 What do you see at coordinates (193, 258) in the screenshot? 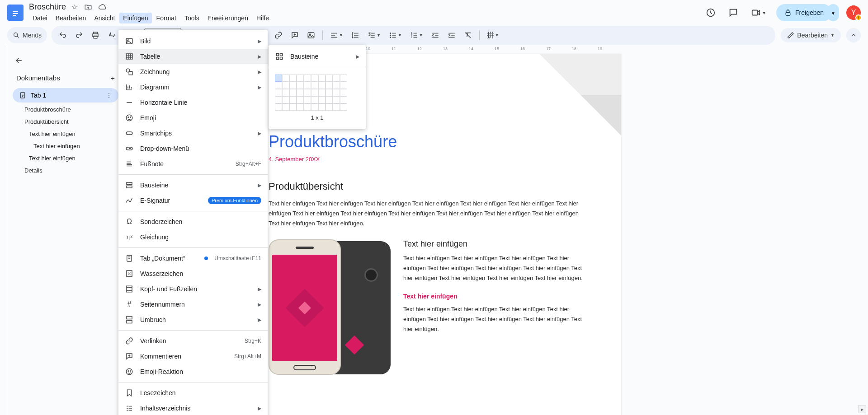
I see `menu-item-tab-dokument-: Tab „Dokument“Umschalttaste+F11` at bounding box center [193, 258].